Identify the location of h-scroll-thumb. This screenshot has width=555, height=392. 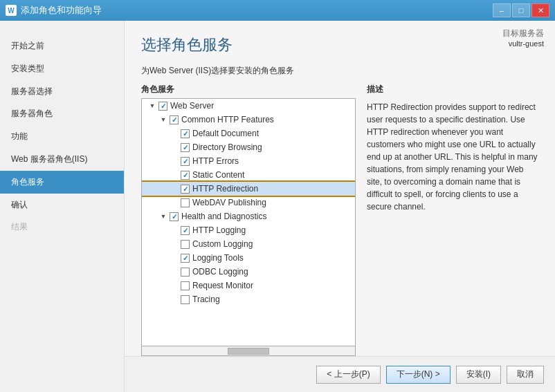
(248, 351).